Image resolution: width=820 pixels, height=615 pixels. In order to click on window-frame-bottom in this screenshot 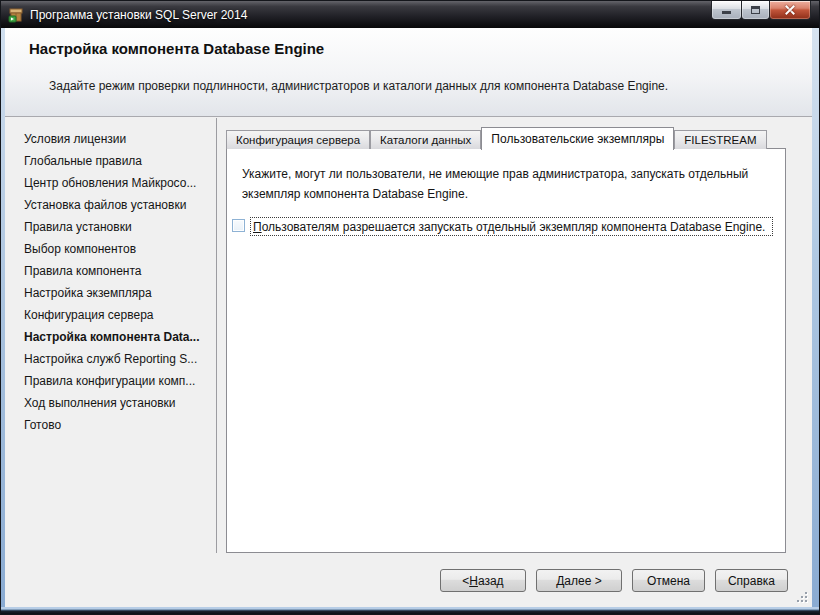, I will do `click(410, 610)`.